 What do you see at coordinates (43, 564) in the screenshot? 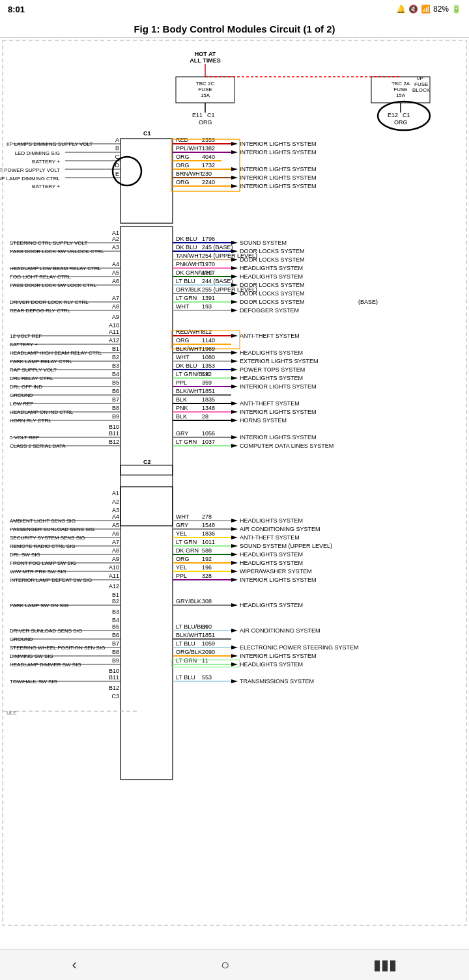
I see `svg-text: FRONT FOG LAMP SW SIG` at bounding box center [43, 564].